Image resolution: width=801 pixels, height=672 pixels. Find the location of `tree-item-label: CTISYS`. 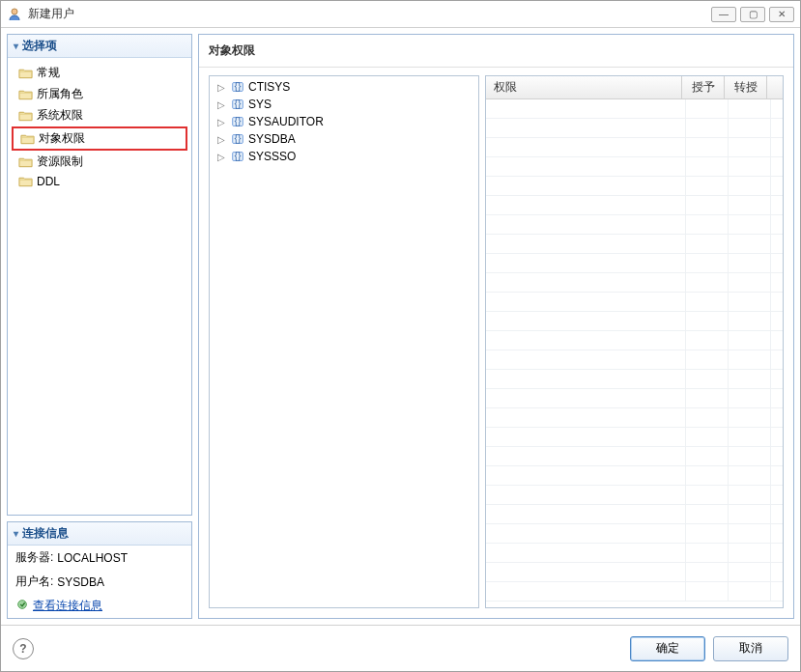

tree-item-label: CTISYS is located at coordinates (269, 87).